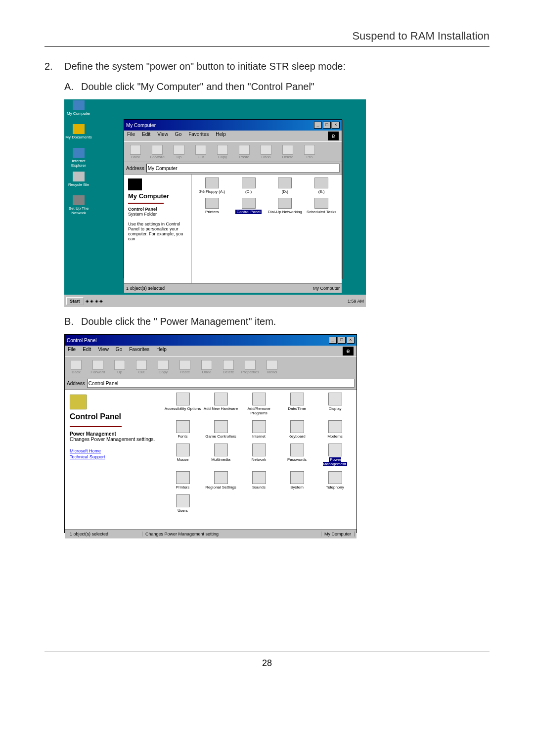  I want to click on folder-item: (E:), so click(321, 186).